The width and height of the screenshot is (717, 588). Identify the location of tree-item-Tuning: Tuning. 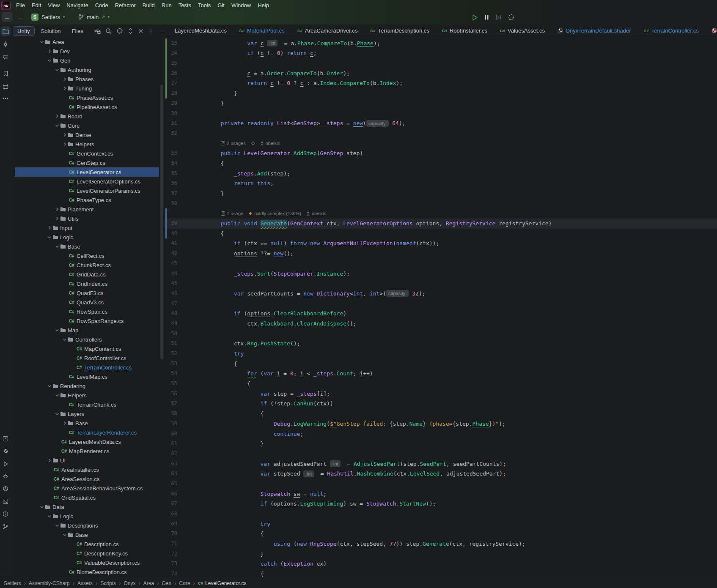
(88, 88).